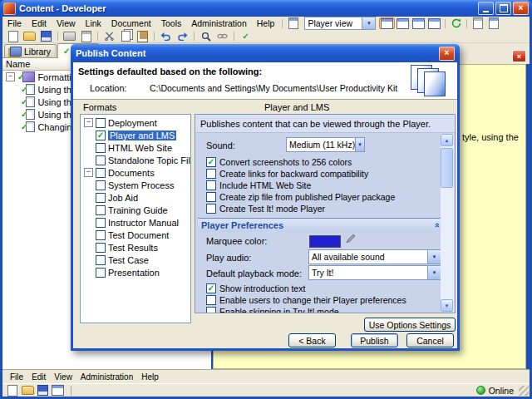  What do you see at coordinates (135, 135) in the screenshot?
I see `format-player-lms: ✓ Player and LMS` at bounding box center [135, 135].